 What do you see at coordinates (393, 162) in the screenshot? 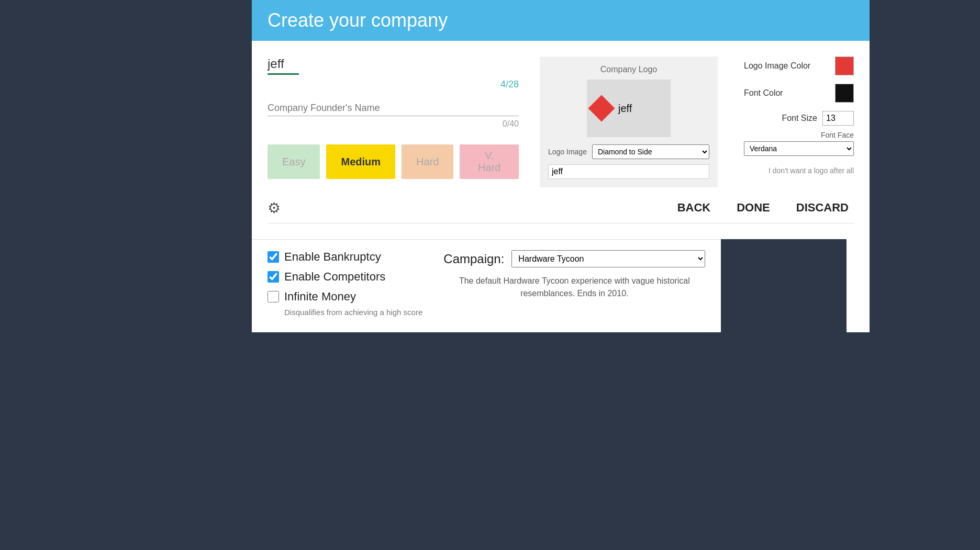
I see `difficulty-row: Easy Medium Hard V. Hard` at bounding box center [393, 162].